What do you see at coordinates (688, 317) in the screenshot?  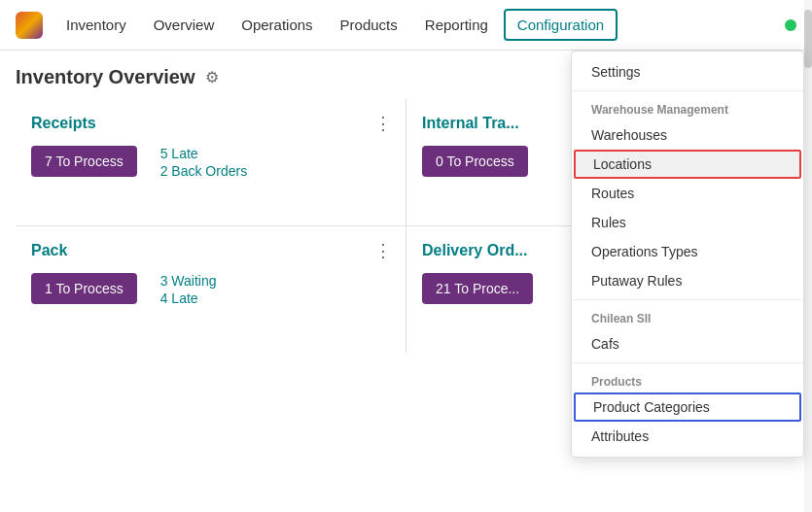 I see `dropdown-section-chilean-sii: Chilean SII` at bounding box center [688, 317].